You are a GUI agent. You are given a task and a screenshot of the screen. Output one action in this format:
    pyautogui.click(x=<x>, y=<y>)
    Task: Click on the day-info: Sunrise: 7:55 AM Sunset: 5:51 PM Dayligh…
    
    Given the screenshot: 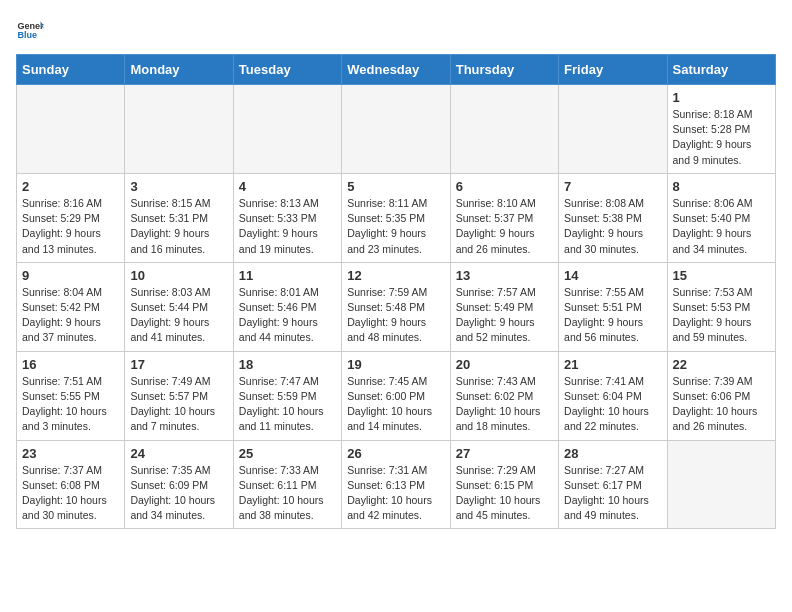 What is the action you would take?
    pyautogui.click(x=612, y=316)
    